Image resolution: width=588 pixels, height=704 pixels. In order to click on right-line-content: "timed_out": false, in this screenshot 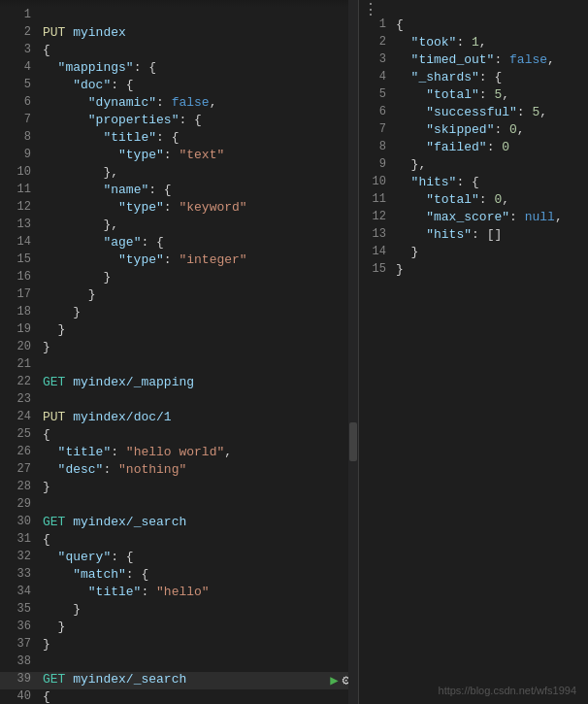, I will do `click(488, 60)`.